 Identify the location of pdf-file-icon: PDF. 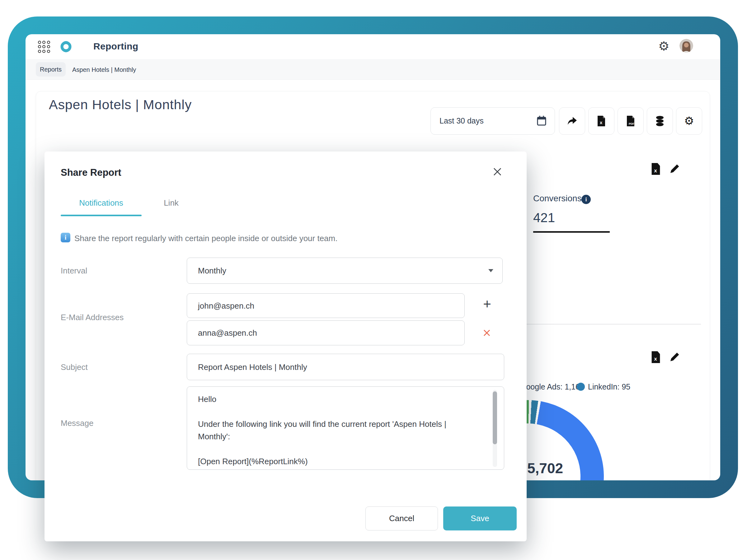
(630, 121).